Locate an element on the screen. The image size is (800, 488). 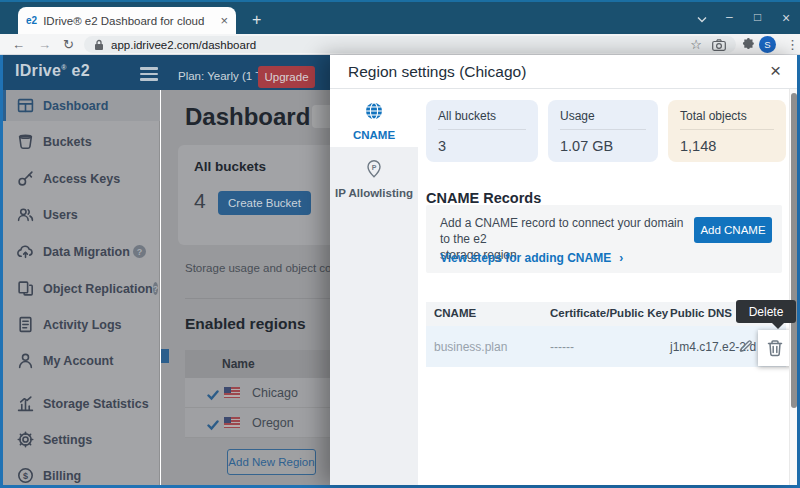
svg-text: P is located at coordinates (374, 168).